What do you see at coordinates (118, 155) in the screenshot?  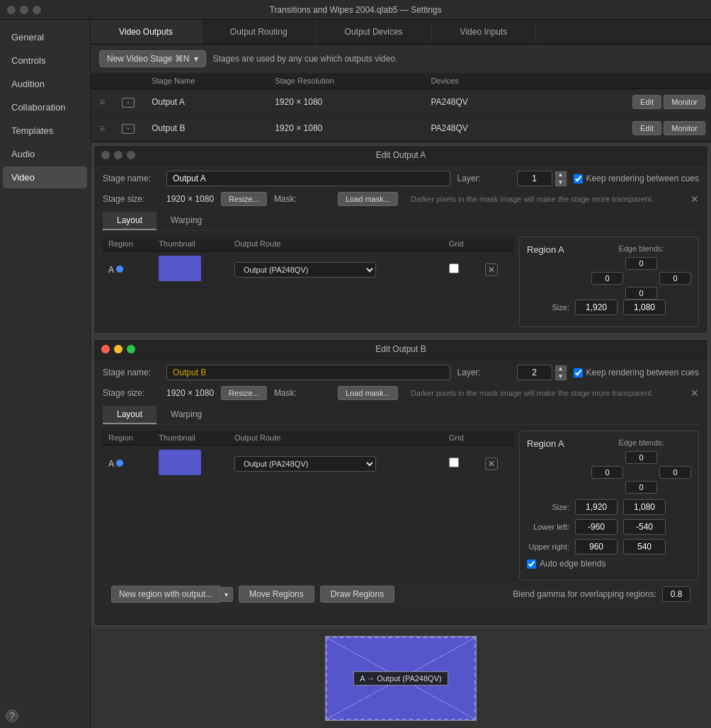 I see `panel-a-traffic-lights` at bounding box center [118, 155].